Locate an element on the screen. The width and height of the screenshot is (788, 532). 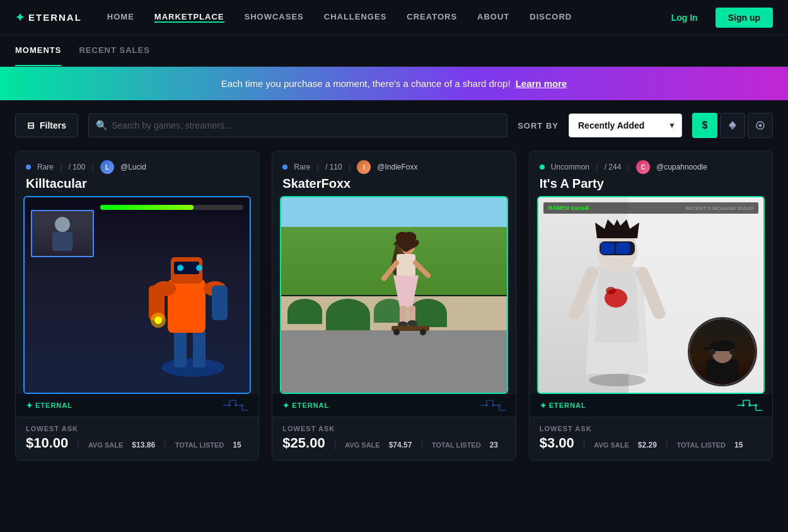
streamer-webcam is located at coordinates (722, 352).